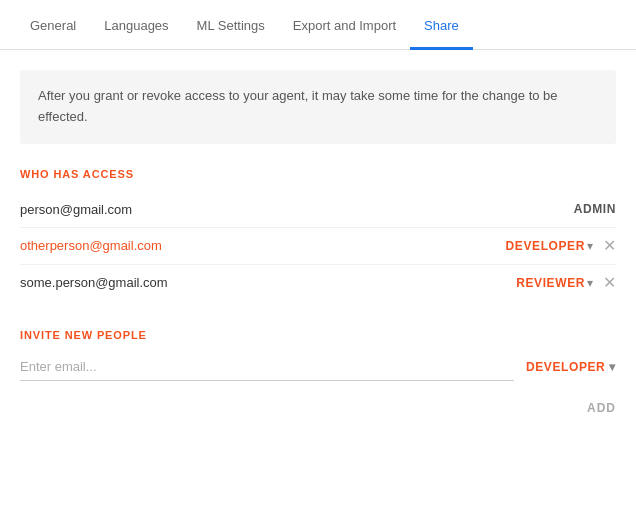  I want to click on tab-bar: General Languages ML Settings Export and…, so click(318, 25).